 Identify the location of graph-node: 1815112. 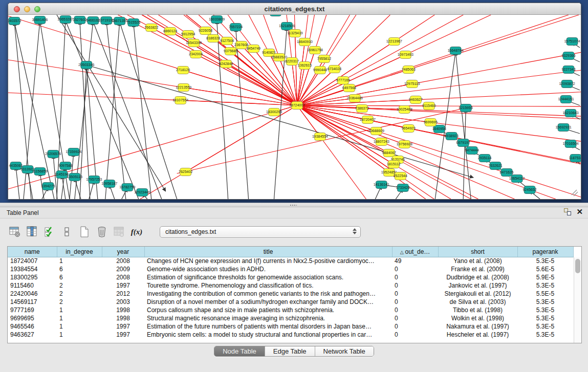
(394, 165).